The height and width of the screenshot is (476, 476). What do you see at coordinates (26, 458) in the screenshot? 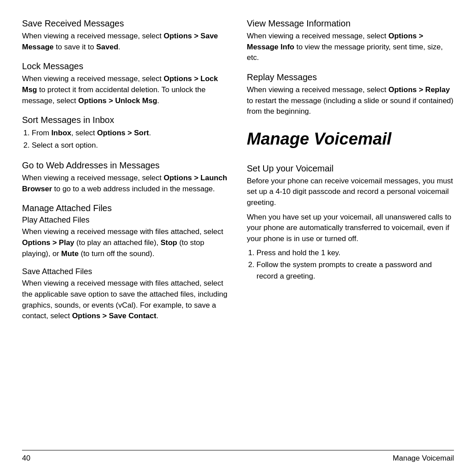
I see `page-number: 40` at bounding box center [26, 458].